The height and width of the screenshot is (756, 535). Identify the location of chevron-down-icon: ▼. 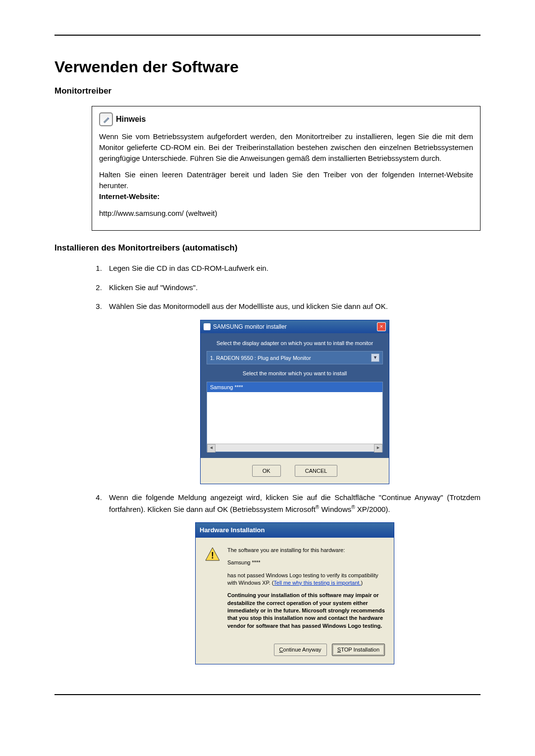
(375, 357).